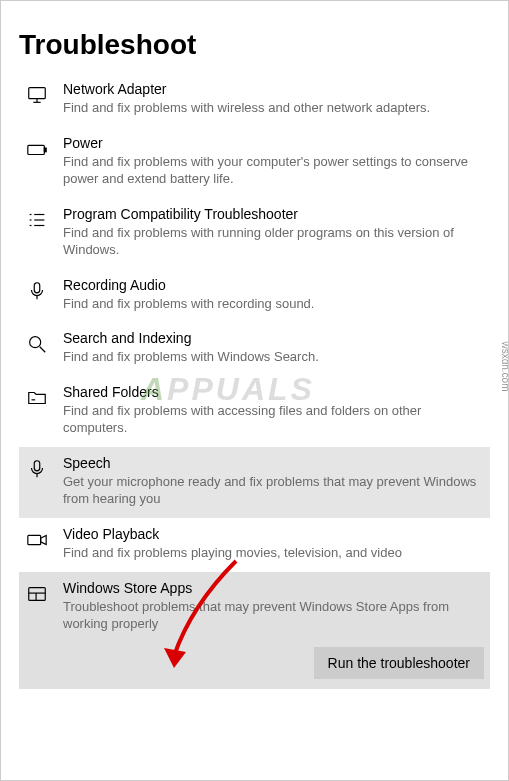 The width and height of the screenshot is (509, 781). Describe the element at coordinates (274, 606) in the screenshot. I see `item-text: Windows Store AppsTroubleshoot problems …` at that location.